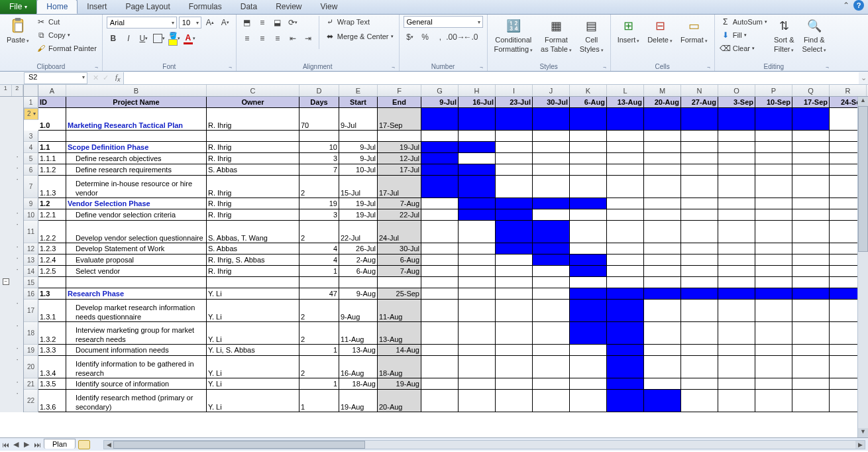 Image resolution: width=868 pixels, height=452 pixels. What do you see at coordinates (31, 350) in the screenshot?
I see `row-header-19: 19` at bounding box center [31, 350].